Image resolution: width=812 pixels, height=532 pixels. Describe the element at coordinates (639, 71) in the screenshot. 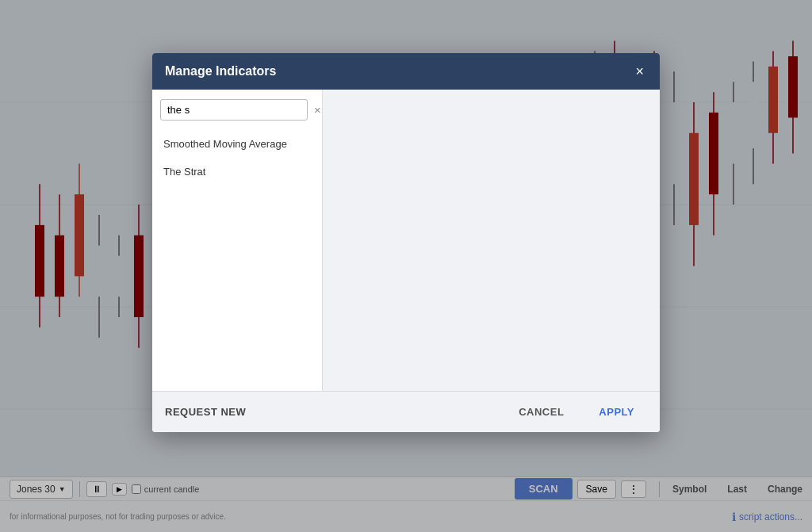

I see `modal-close-button: ×` at that location.